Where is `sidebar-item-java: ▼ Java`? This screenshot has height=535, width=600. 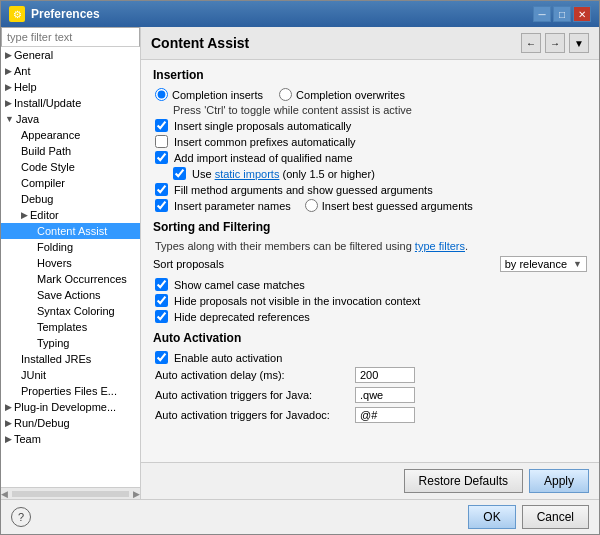 sidebar-item-java: ▼ Java is located at coordinates (70, 119).